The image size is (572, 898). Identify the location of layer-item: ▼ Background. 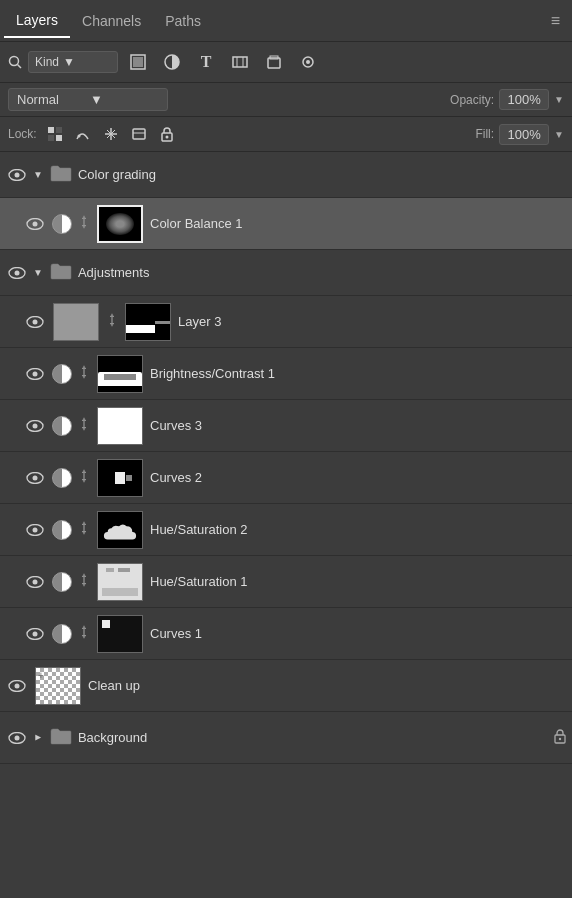
(286, 738).